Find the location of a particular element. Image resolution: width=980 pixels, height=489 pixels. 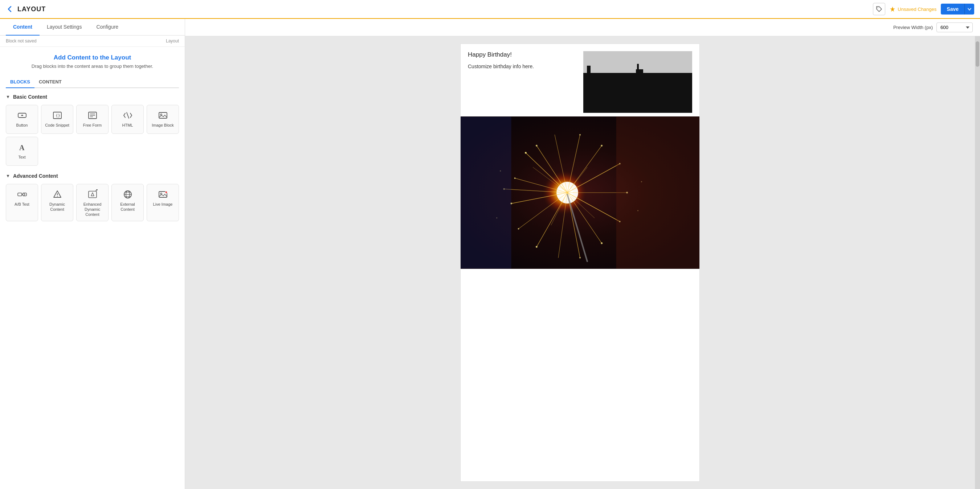

button-icon is located at coordinates (22, 115).